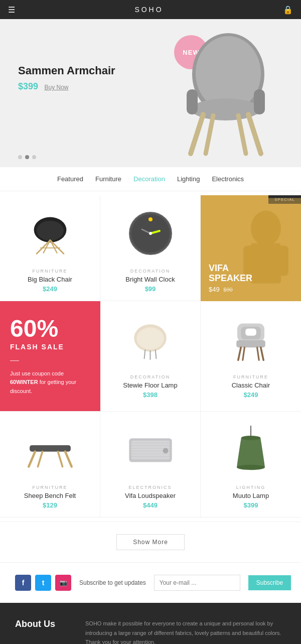 The width and height of the screenshot is (301, 644). Describe the element at coordinates (288, 10) in the screenshot. I see `lock-icon: 🔒` at that location.